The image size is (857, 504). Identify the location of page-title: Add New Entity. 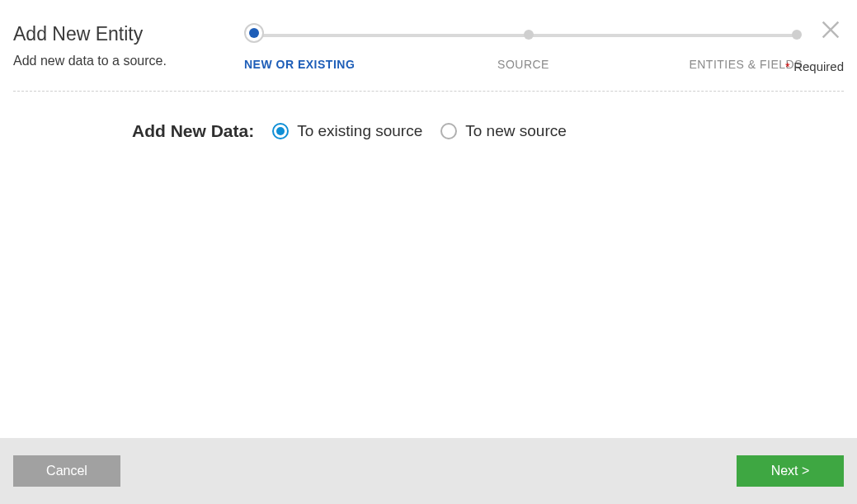
(108, 35).